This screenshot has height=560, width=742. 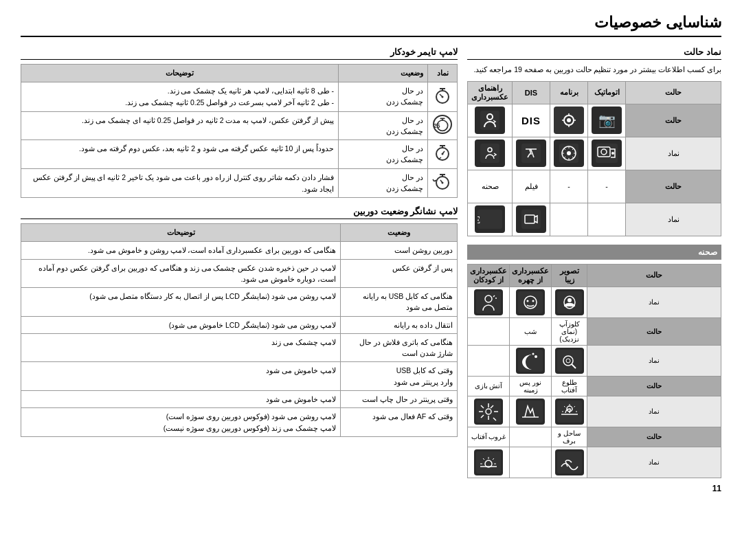 I want to click on lamp-status-vaziyat-3: هنگامی که کابل USB به رایانه متصل می شود, so click(x=399, y=302).